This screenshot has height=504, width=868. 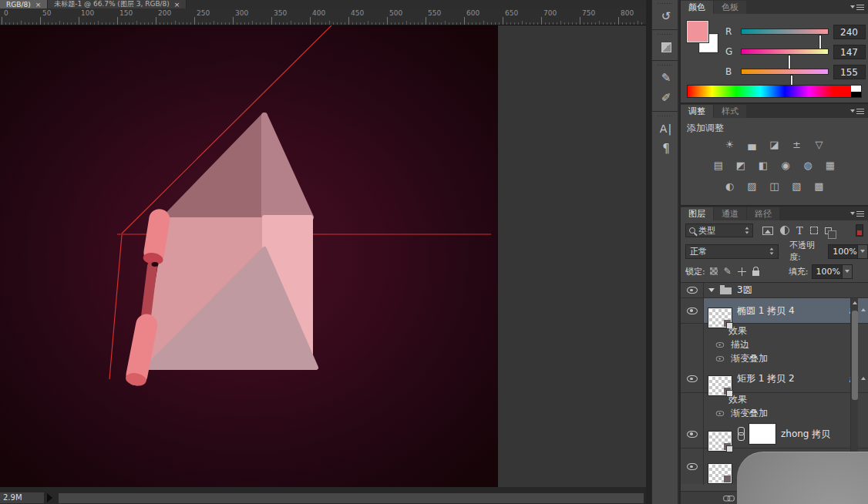 I want to click on tab-swatches: 色板, so click(x=730, y=8).